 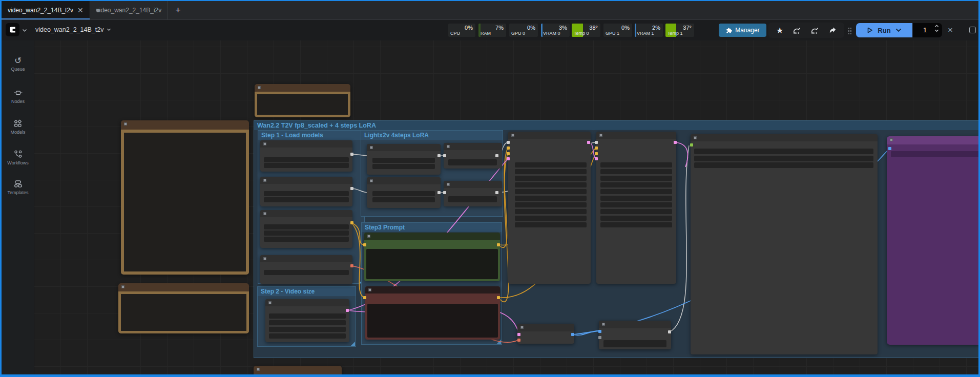 I want to click on workflow-name-menu: video_wan2_2_14B_t2v, so click(x=73, y=30).